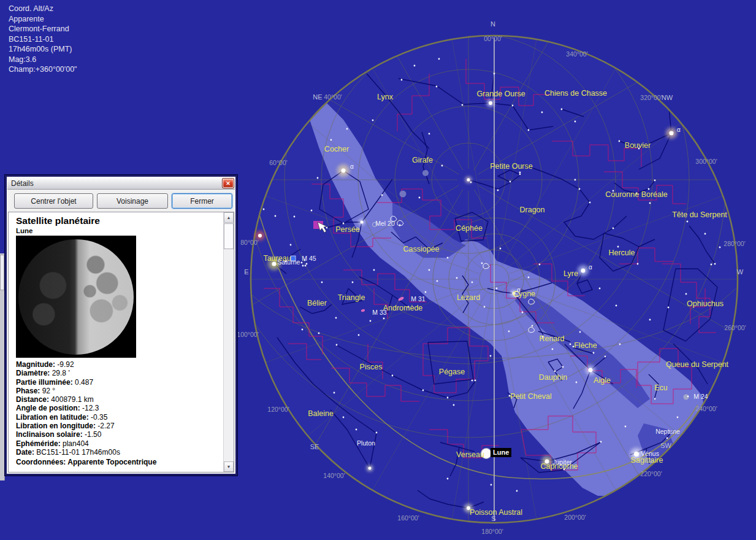 The image size is (756, 540). Describe the element at coordinates (118, 417) in the screenshot. I see `detail-row: Libration en latitude: -0.35` at that location.